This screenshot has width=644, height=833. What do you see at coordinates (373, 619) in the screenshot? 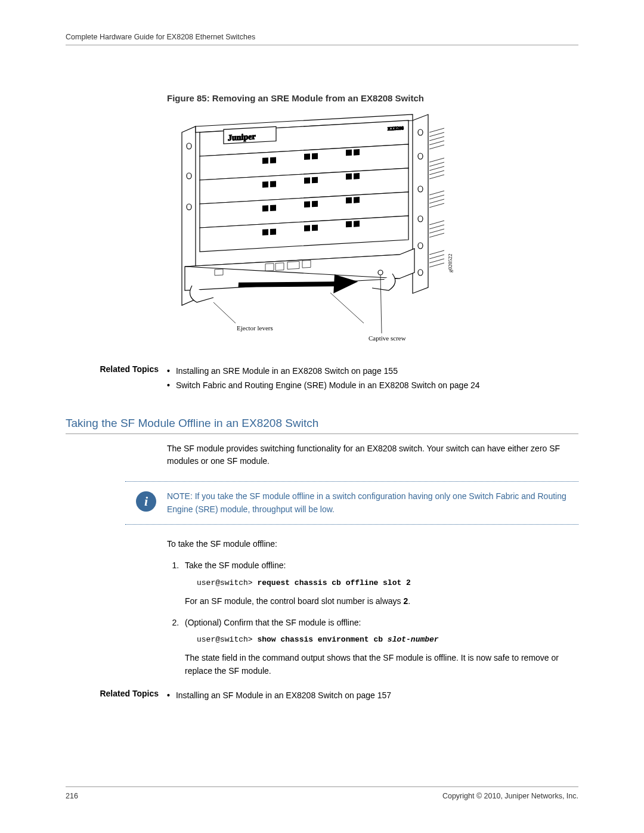
I see `procedure-steps: Take the SF module offline: user@switch>…` at bounding box center [373, 619].